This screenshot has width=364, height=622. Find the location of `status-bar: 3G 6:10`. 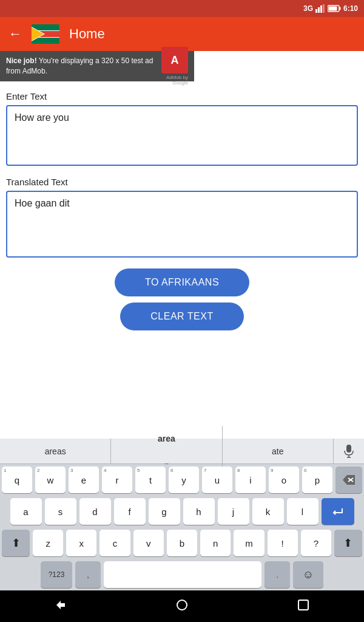

status-bar: 3G 6:10 is located at coordinates (182, 9).